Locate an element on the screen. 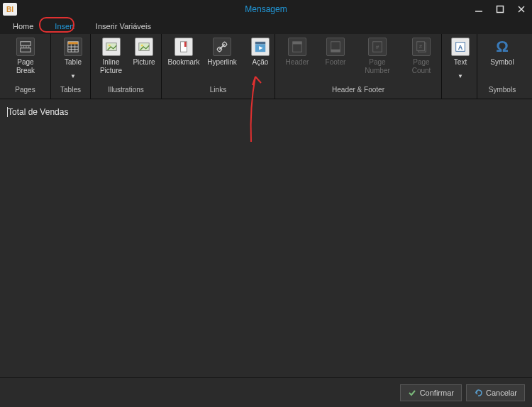 The image size is (532, 407). group-tables: Table ▼ Tables is located at coordinates (71, 67).